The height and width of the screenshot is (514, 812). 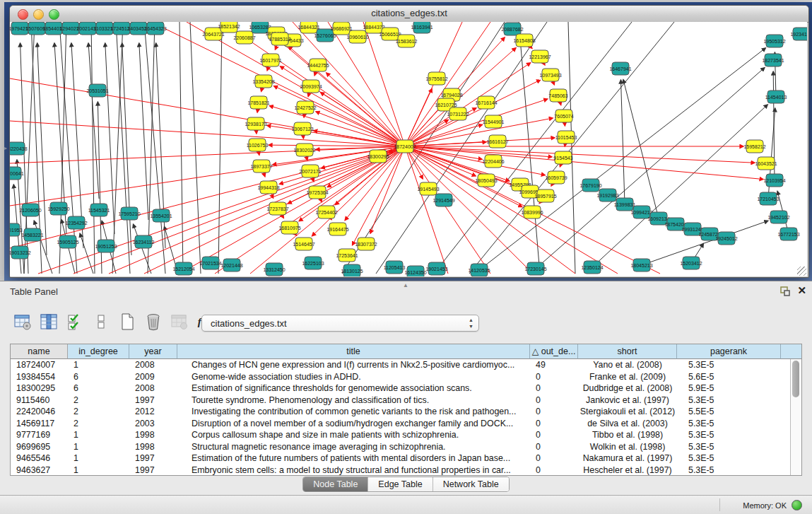 What do you see at coordinates (75, 322) in the screenshot?
I see `select-all-columns-icon` at bounding box center [75, 322].